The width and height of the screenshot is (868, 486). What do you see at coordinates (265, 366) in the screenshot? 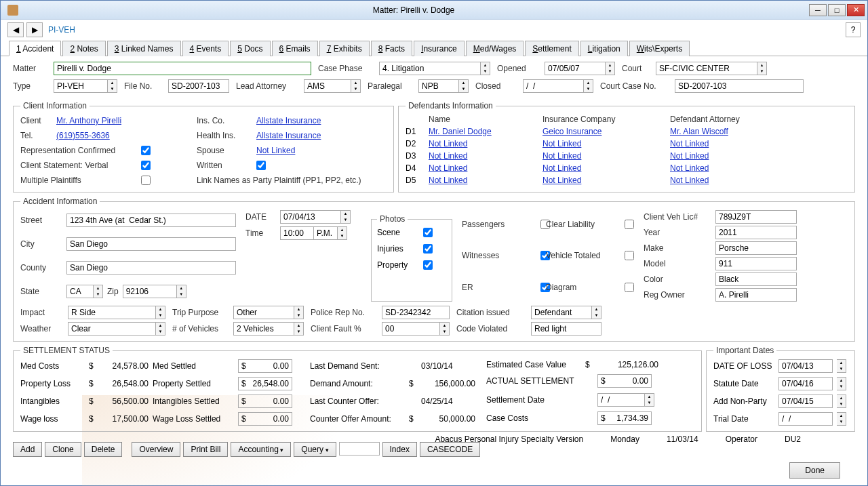
I see `med-settled-input: $0.00` at bounding box center [265, 366].